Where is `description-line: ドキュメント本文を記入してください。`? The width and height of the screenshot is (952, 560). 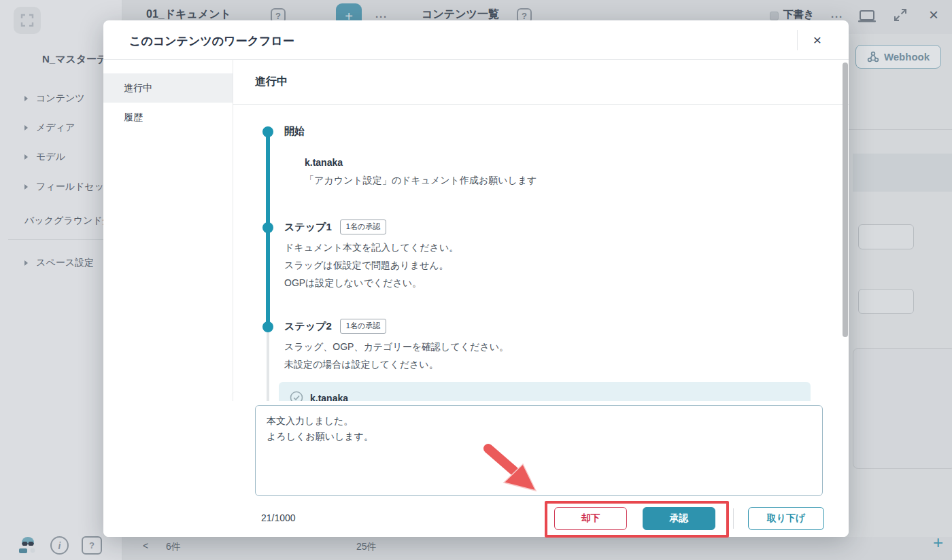 description-line: ドキュメント本文を記入してください。 is located at coordinates (371, 247).